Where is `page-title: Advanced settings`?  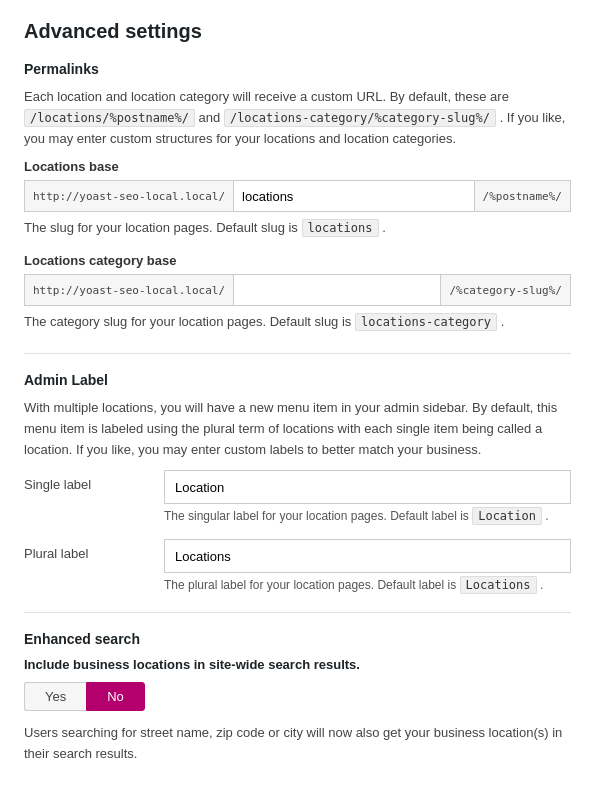 page-title: Advanced settings is located at coordinates (298, 32).